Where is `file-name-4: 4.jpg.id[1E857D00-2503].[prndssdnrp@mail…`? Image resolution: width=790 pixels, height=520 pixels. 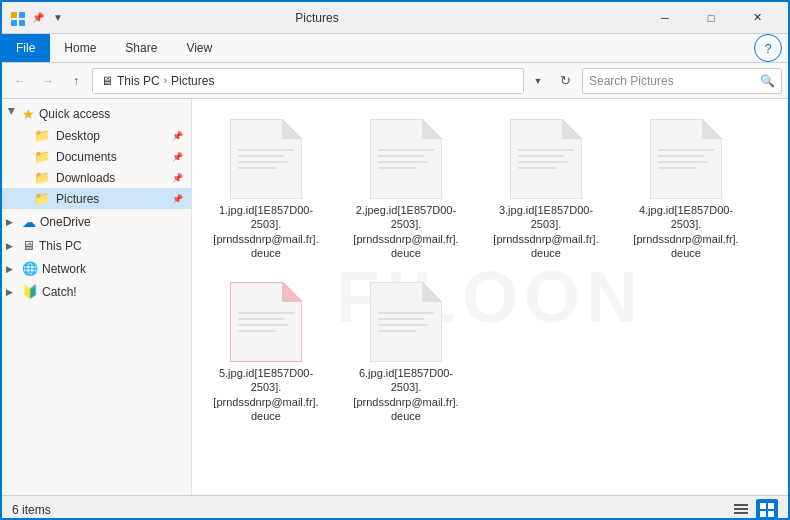
file-name-4: 4.jpg.id[1E857D00-2503].[prndssdnrp@mail… is located at coordinates (686, 232).